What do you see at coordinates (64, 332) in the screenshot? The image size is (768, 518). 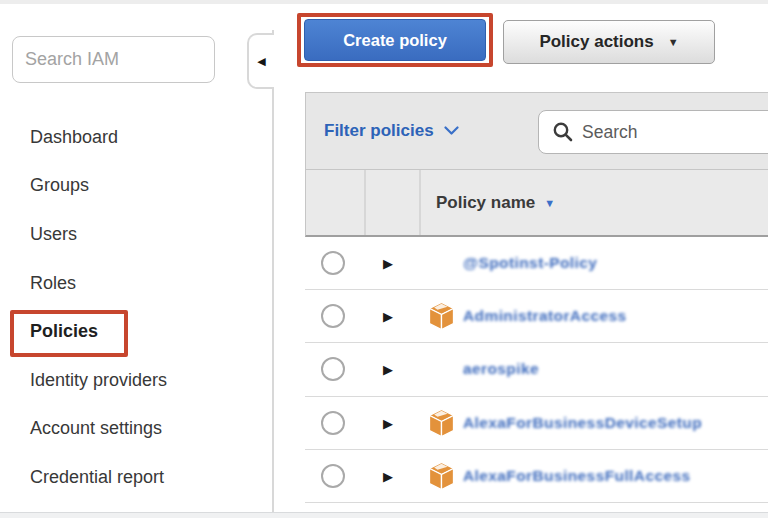 I see `sidebar-item-label: Policies` at bounding box center [64, 332].